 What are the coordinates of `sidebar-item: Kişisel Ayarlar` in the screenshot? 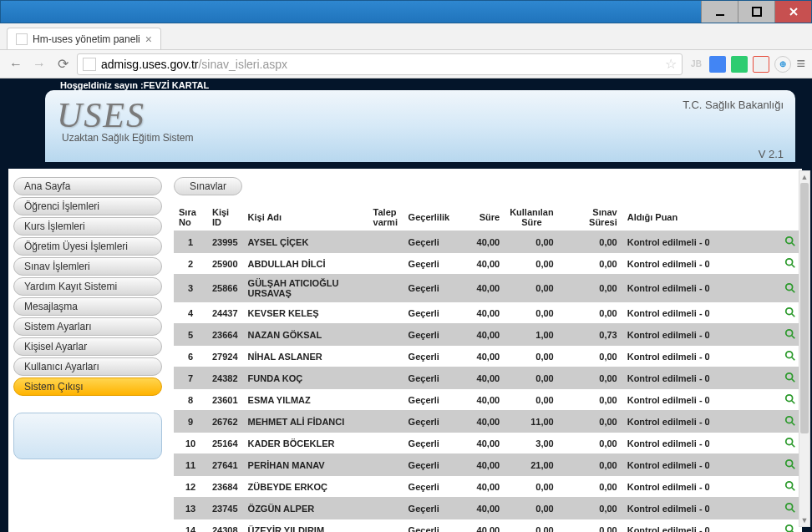 It's located at (88, 347).